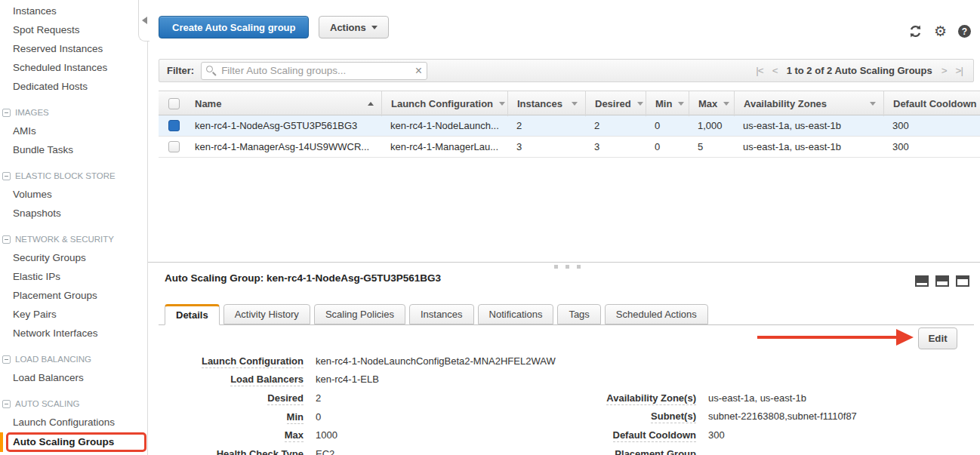  What do you see at coordinates (664, 104) in the screenshot?
I see `column-label: Min` at bounding box center [664, 104].